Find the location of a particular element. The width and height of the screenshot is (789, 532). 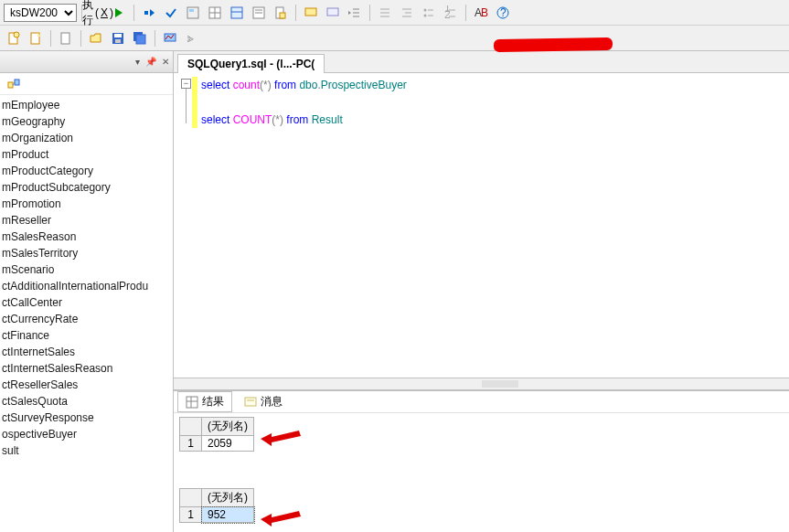

tree-item: ctInternetSales is located at coordinates (86, 352).